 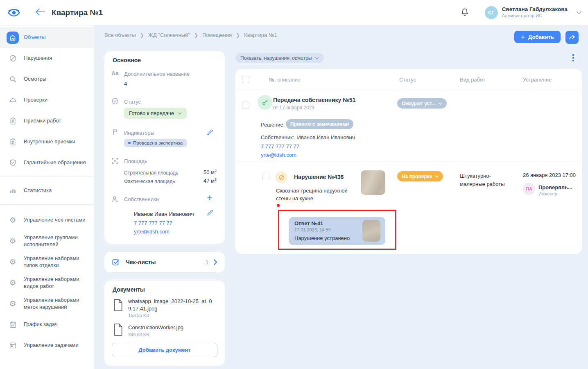 I want to click on sidebar-item-warranty: Гарантийные обращения, so click(x=47, y=163).